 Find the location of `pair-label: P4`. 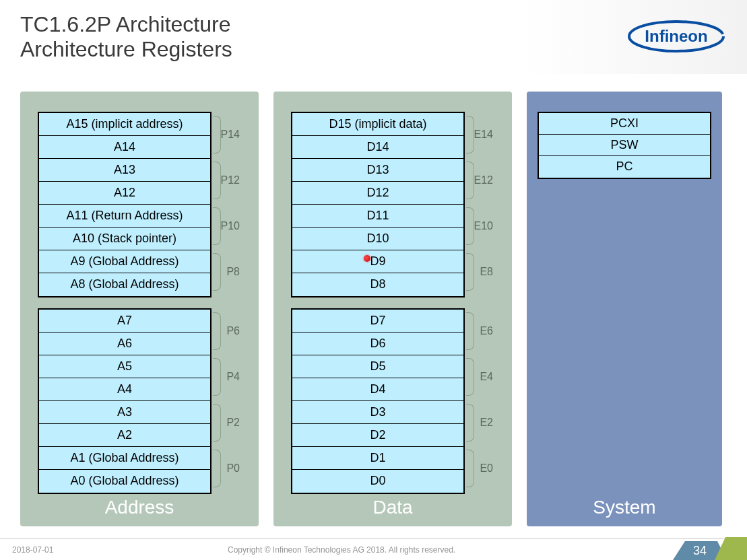

pair-label: P4 is located at coordinates (226, 377).